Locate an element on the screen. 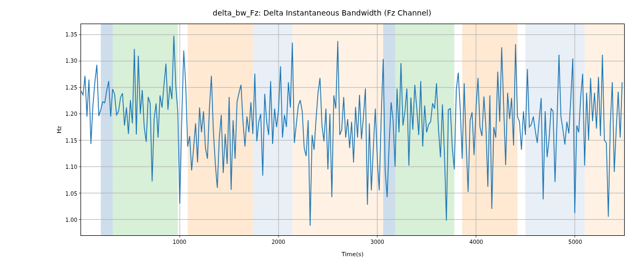 This screenshot has height=268, width=644. xtick-label: 4000 is located at coordinates (477, 242).